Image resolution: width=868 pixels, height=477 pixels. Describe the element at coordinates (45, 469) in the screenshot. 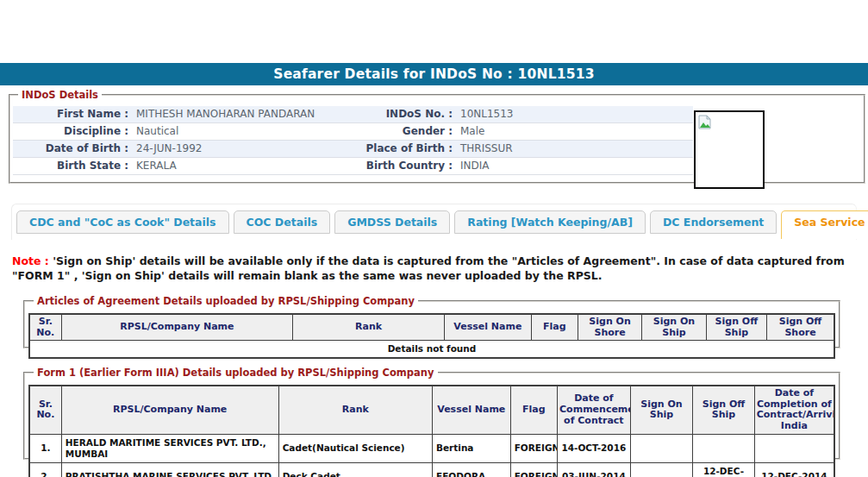

I see `form1-cell: 2.` at that location.